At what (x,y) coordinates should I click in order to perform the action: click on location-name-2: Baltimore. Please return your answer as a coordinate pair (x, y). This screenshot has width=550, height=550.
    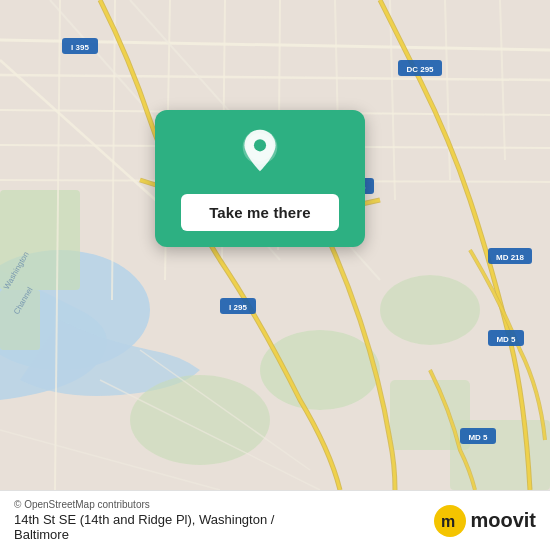
    Looking at the image, I should click on (144, 534).